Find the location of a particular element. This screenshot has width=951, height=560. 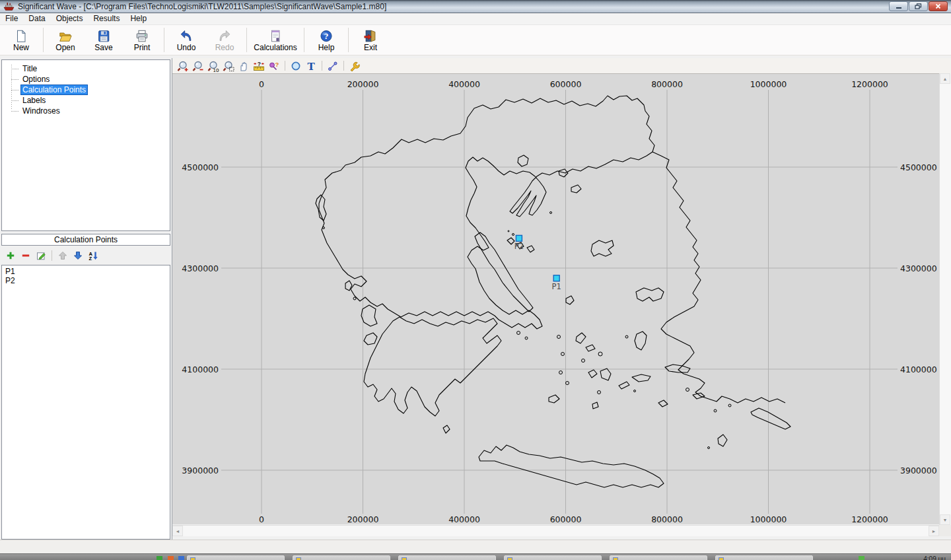

calculation-points-list: P1P2 is located at coordinates (86, 402).